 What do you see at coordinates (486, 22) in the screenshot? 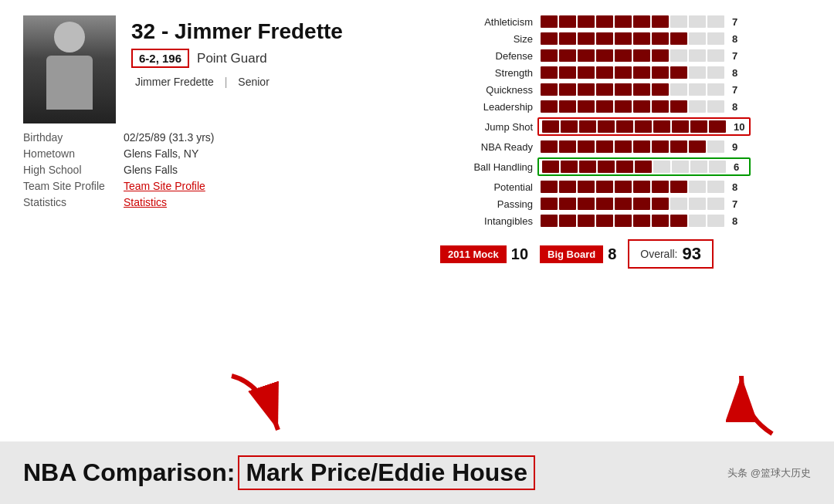
I see `stat-label: Athleticism` at bounding box center [486, 22].